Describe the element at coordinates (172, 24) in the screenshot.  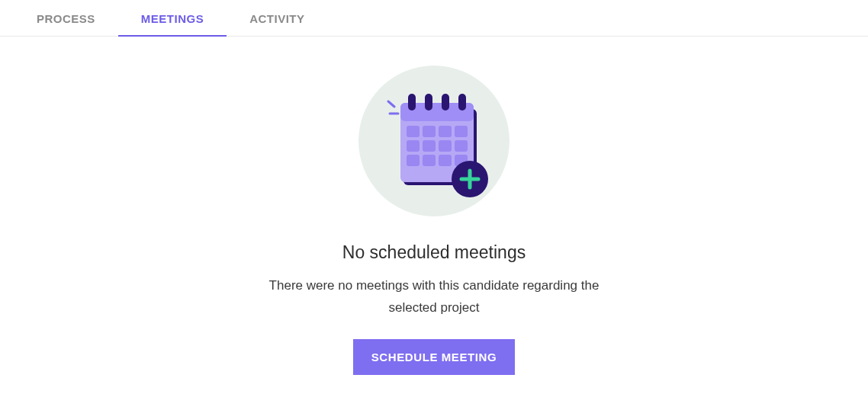
I see `tab-meetings: MEETINGS` at that location.